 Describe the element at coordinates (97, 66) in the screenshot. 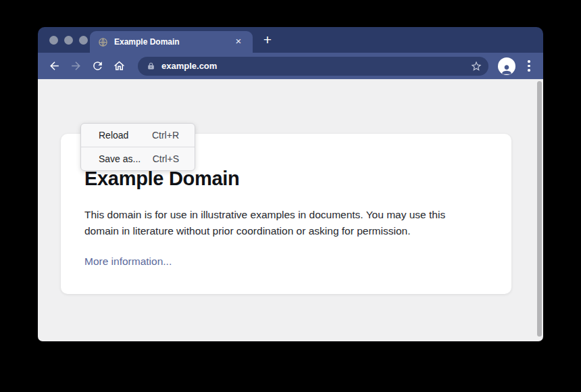

I see `reload-icon` at that location.